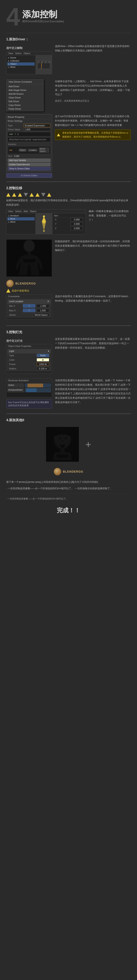  Describe the element at coordinates (68, 499) in the screenshot. I see `s4-final-note-pre: · 一次性控制这些参数——从一个区域包括到Ctrl+I就可以了。` at that location.